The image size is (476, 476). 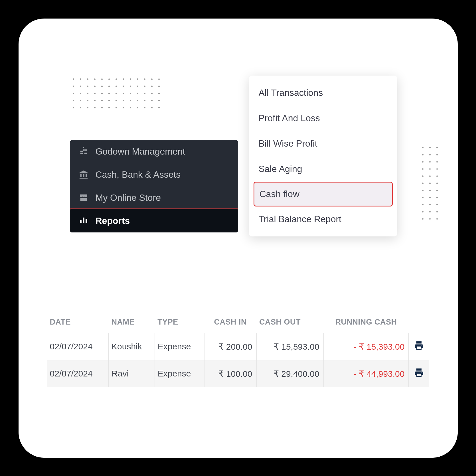 What do you see at coordinates (290, 322) in the screenshot?
I see `col-cash-out: CASH OUT` at bounding box center [290, 322].